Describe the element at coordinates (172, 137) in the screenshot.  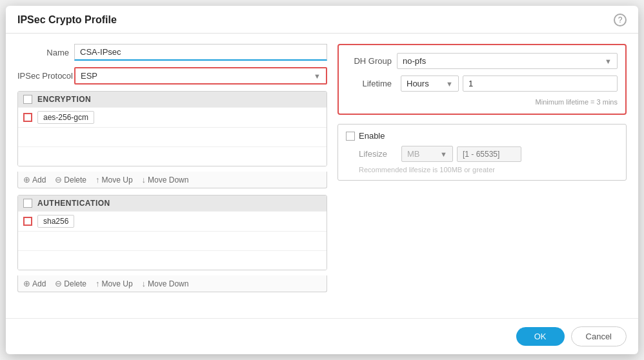
I see `encryption-empty-row` at that location.